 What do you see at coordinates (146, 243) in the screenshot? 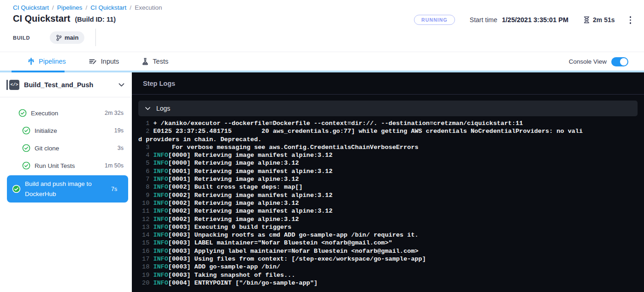
I see `log-line-number: 15` at bounding box center [146, 243].